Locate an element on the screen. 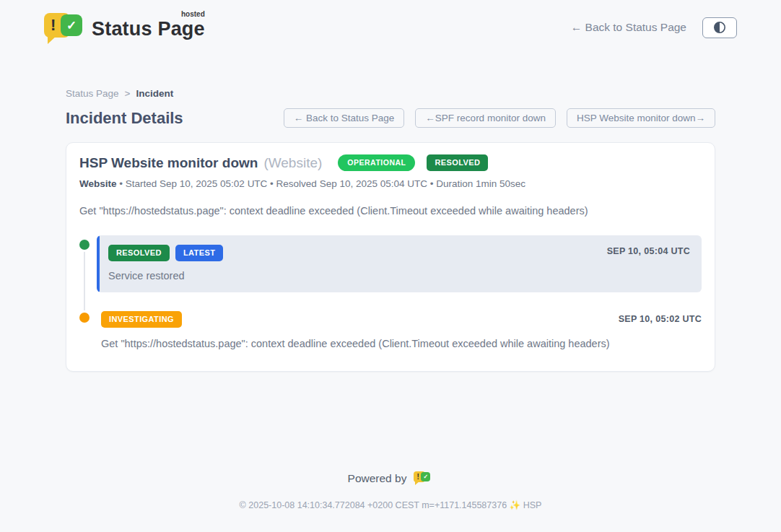 The height and width of the screenshot is (532, 781). incident-component: (Website) is located at coordinates (293, 163).